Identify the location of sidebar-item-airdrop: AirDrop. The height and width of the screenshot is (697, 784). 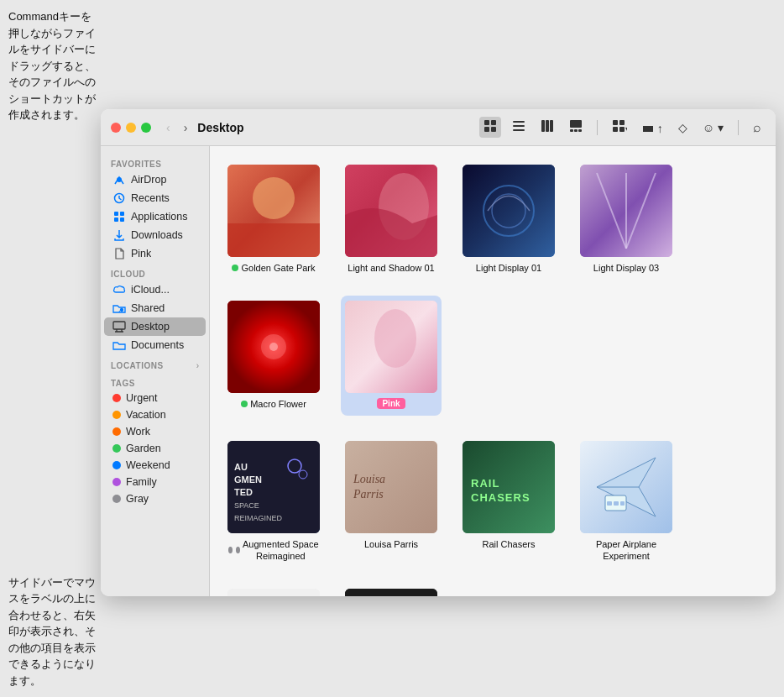
(154, 180).